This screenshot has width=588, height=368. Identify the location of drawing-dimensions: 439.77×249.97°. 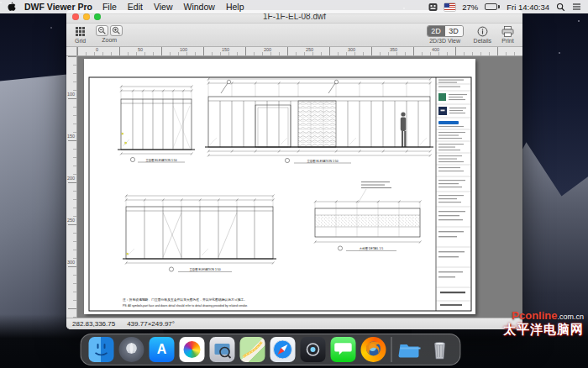
(151, 324).